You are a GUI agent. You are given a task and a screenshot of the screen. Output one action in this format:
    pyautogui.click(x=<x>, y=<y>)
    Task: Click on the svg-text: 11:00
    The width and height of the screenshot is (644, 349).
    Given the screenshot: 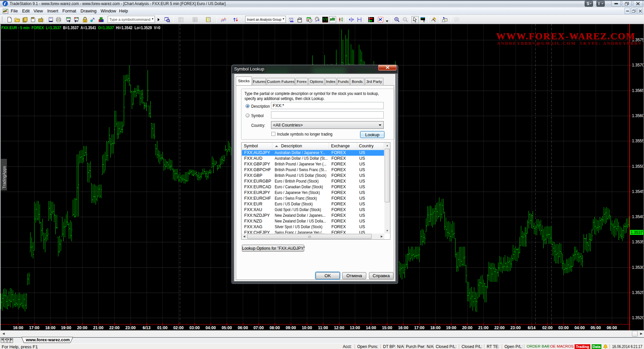 What is the action you would take?
    pyautogui.click(x=323, y=328)
    